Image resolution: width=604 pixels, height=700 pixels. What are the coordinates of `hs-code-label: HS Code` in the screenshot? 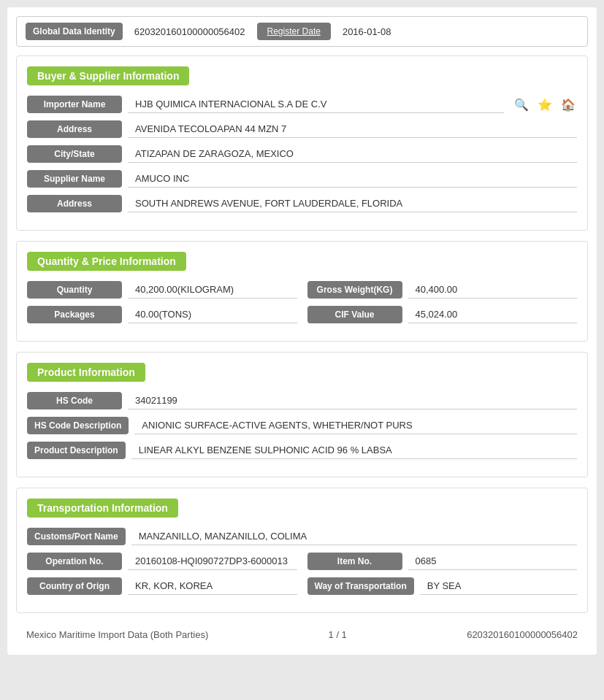 It's located at (74, 401).